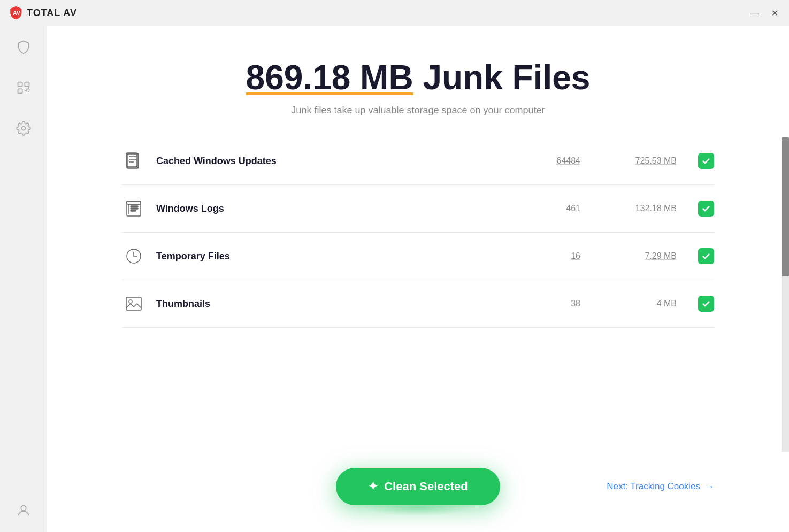  I want to click on sparkle-icon: ✦, so click(373, 487).